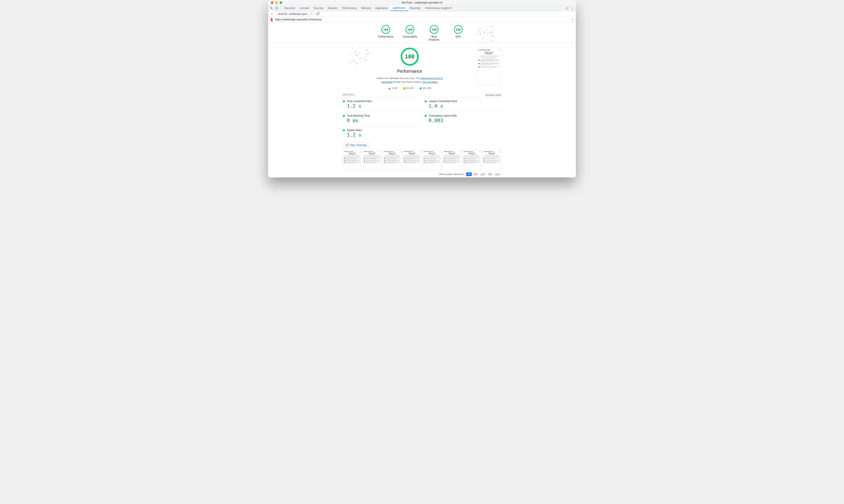 Image resolution: width=844 pixels, height=504 pixels. What do you see at coordinates (483, 175) in the screenshot?
I see `filter-chip-lcp: LCP` at bounding box center [483, 175].